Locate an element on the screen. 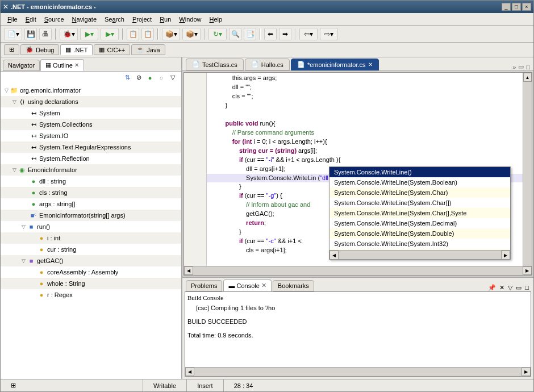 The image size is (534, 392). tree-row: ■ᶜEmonicInformator(string[] args) is located at coordinates (91, 215).